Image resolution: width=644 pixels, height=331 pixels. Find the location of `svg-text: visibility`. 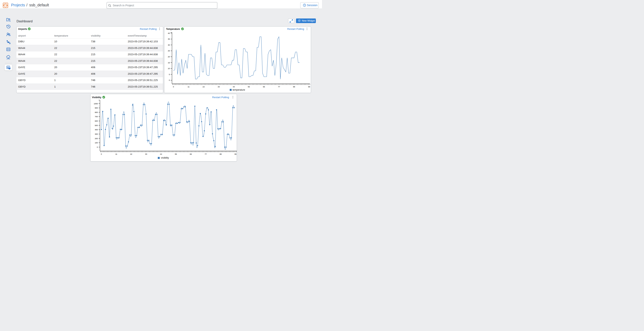

svg-text: visibility is located at coordinates (165, 158).